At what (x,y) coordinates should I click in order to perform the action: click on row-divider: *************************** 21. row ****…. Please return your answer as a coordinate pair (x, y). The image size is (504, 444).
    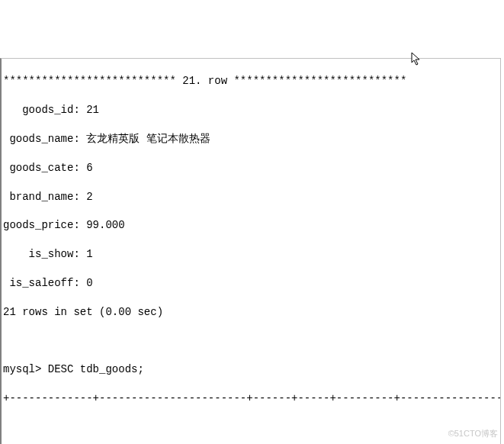
    Looking at the image, I should click on (204, 81).